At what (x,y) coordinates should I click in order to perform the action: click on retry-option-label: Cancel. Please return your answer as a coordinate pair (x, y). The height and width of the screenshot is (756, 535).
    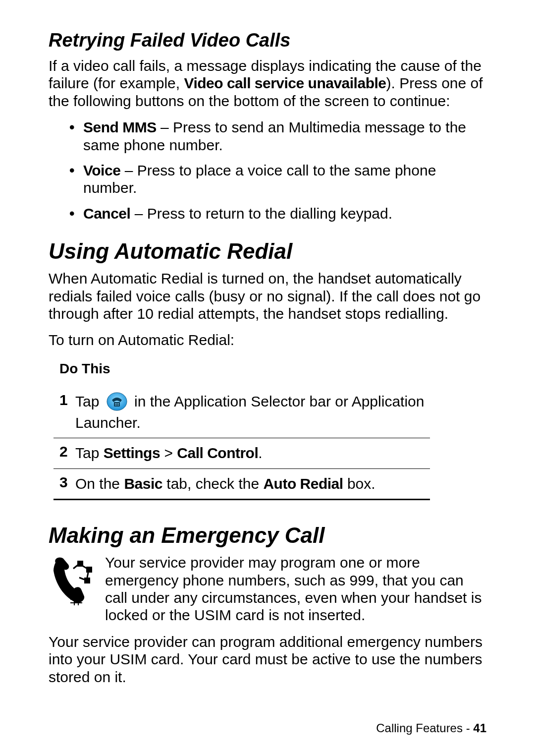
    Looking at the image, I should click on (107, 213).